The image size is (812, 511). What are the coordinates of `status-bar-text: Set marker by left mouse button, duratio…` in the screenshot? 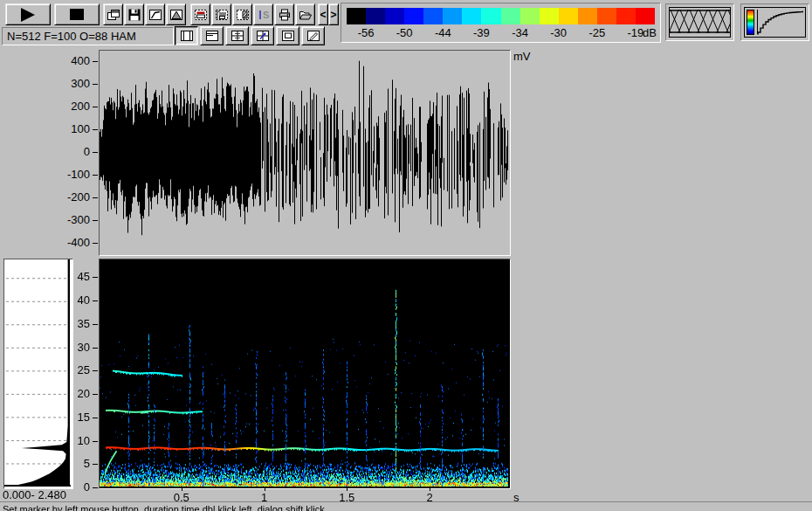 It's located at (164, 507).